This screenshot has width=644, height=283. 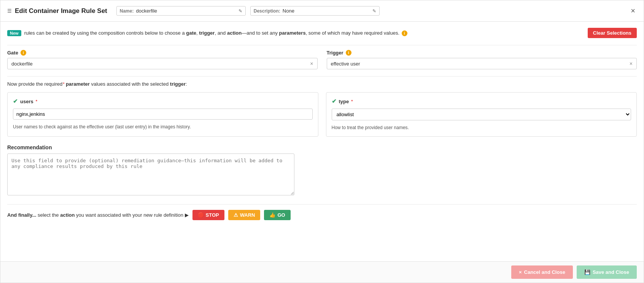 What do you see at coordinates (208, 215) in the screenshot?
I see `stop-action-button: 🛑 STOP` at bounding box center [208, 215].